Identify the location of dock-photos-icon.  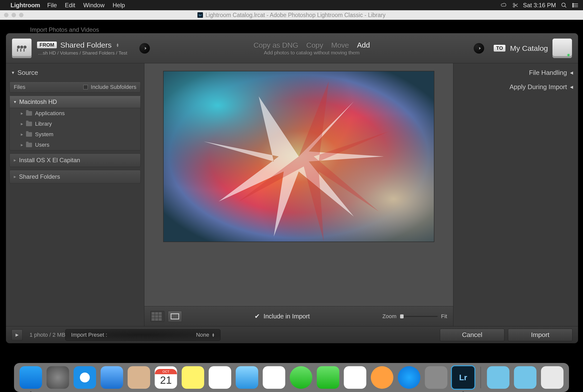
(274, 377).